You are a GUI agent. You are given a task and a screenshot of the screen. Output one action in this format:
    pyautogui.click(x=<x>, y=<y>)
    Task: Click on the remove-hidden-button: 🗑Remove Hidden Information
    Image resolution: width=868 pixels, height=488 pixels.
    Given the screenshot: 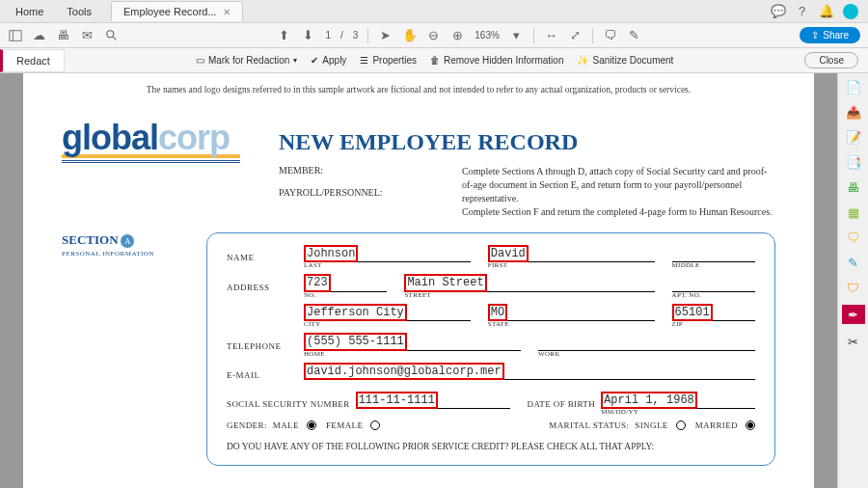 What is the action you would take?
    pyautogui.click(x=498, y=60)
    